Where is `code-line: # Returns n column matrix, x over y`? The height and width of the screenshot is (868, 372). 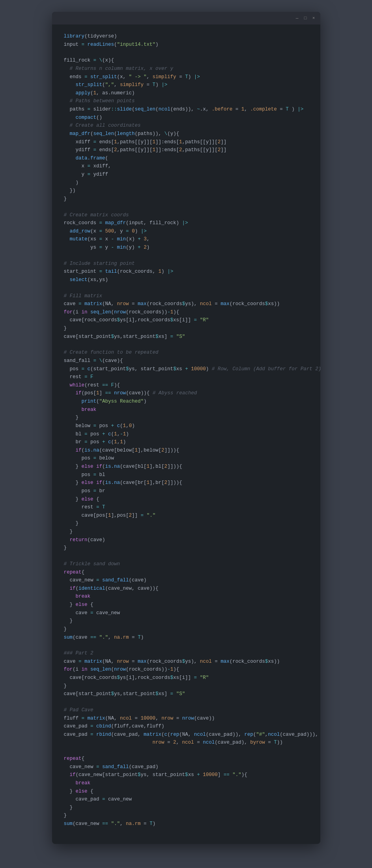
code-line: # Returns n column matrix, x over y is located at coordinates (186, 69).